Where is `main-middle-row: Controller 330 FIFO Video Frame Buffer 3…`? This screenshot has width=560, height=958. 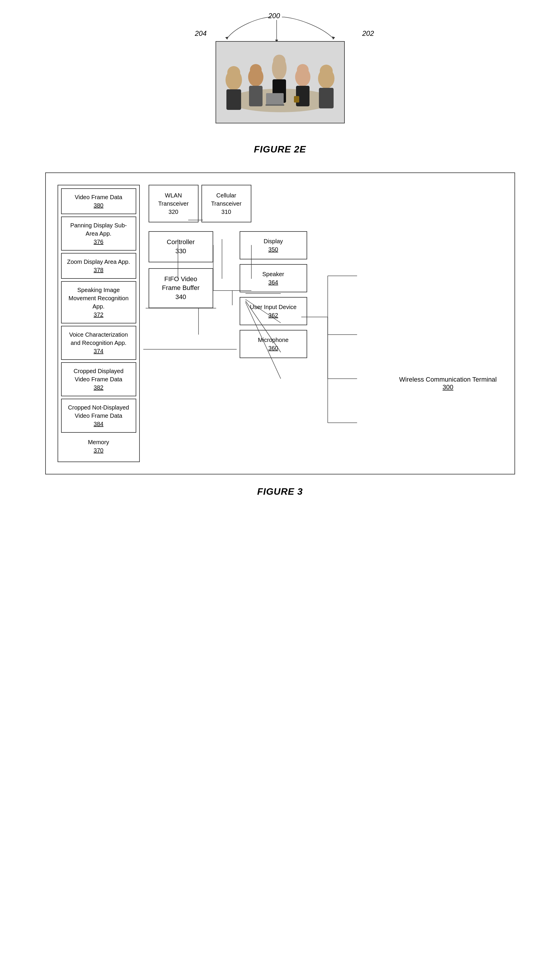
main-middle-row: Controller 330 FIFO Video Frame Buffer 3… is located at coordinates (324, 295).